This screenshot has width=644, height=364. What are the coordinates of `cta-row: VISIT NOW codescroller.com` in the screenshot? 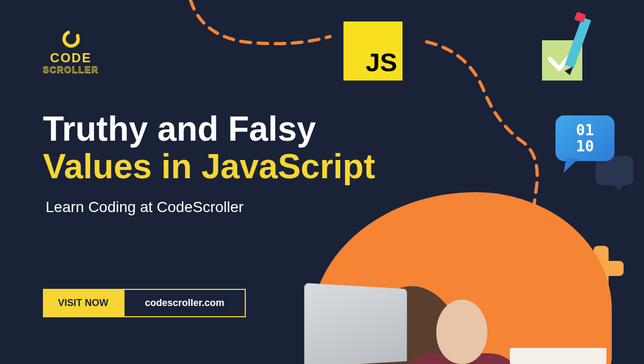 It's located at (144, 303).